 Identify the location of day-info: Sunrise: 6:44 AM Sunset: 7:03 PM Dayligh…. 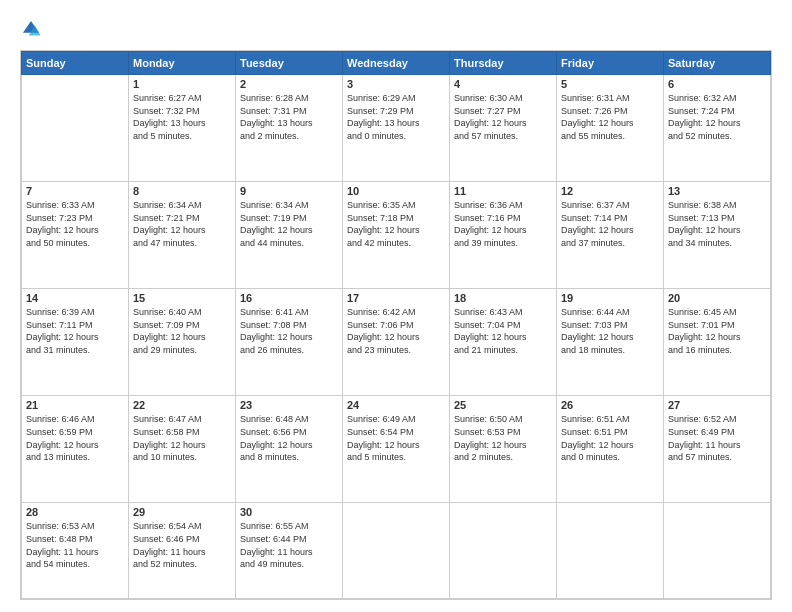
(610, 331).